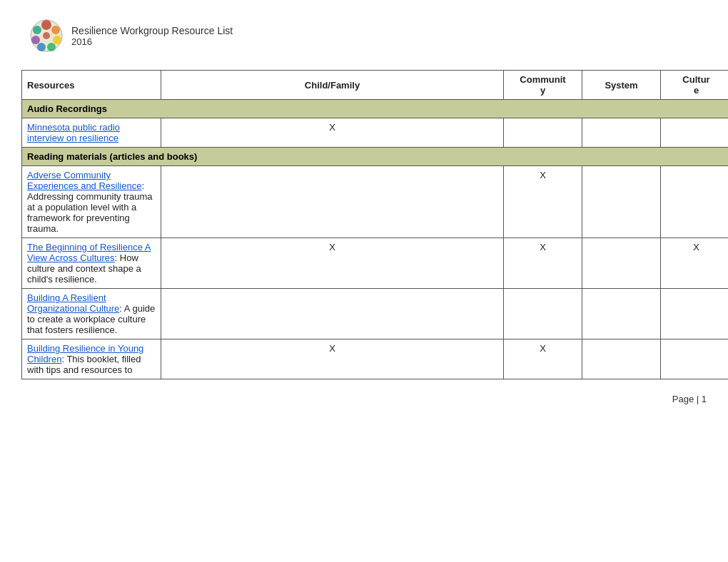 Image resolution: width=728 pixels, height=562 pixels. What do you see at coordinates (91, 203) in the screenshot?
I see `resource-cell: Adverse Community Experiences and Resili…` at bounding box center [91, 203].